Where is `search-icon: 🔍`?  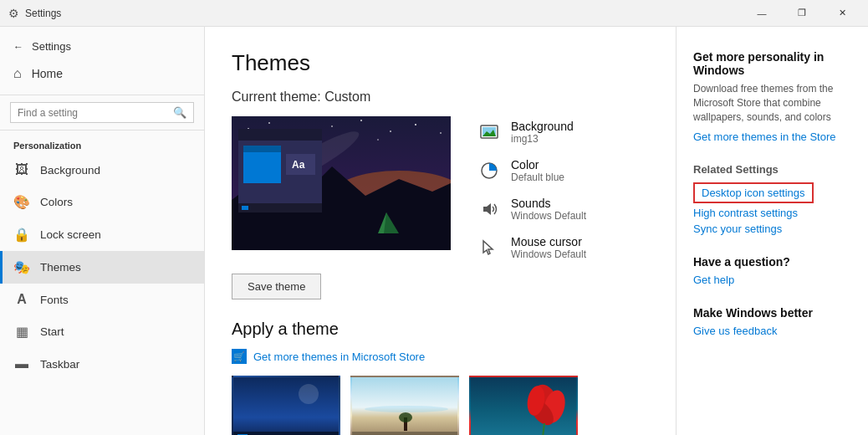
search-icon: 🔍 is located at coordinates (180, 112).